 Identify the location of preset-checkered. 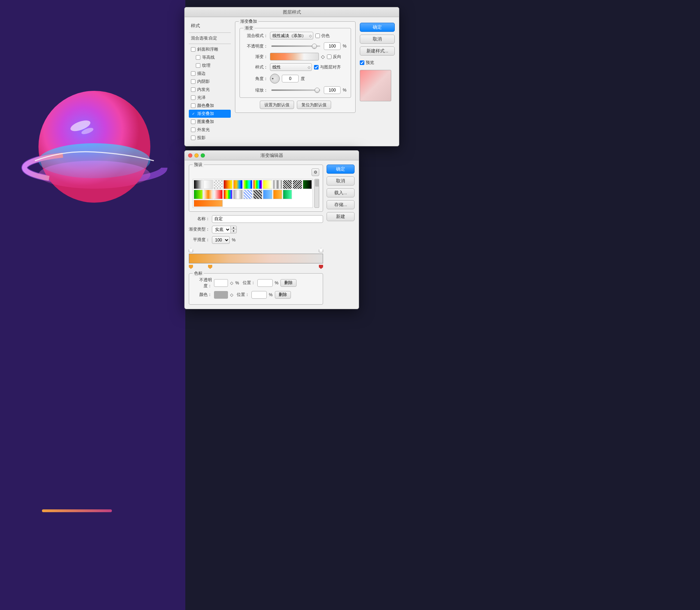
(218, 184).